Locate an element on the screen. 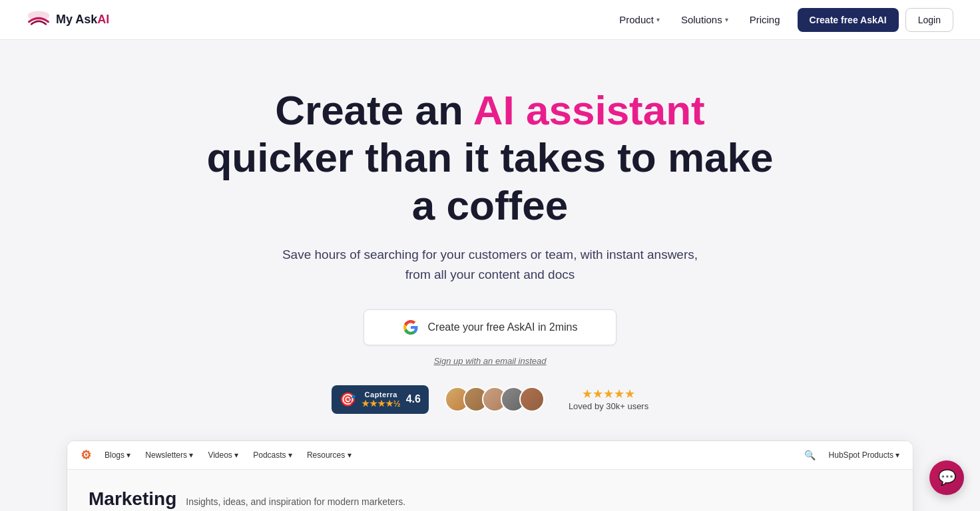 Image resolution: width=980 pixels, height=511 pixels. hubspot-logo: ⚙ is located at coordinates (86, 455).